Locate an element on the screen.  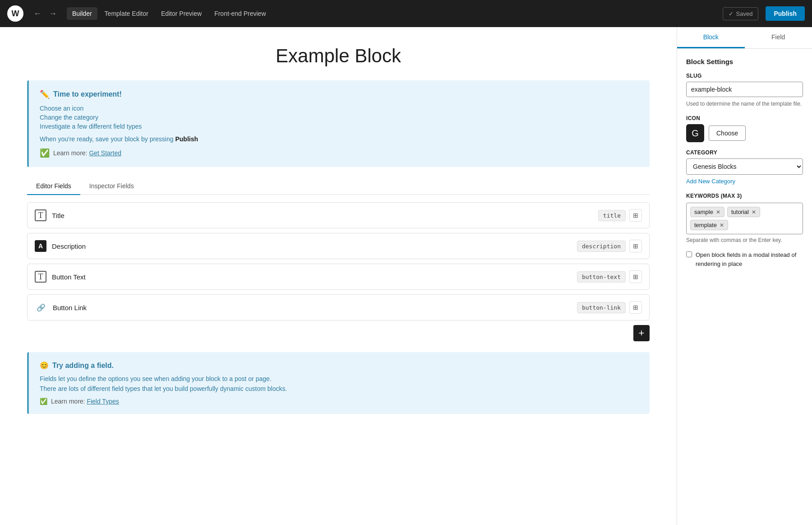
keyword-tag-sample: sample ✕ is located at coordinates (707, 212).